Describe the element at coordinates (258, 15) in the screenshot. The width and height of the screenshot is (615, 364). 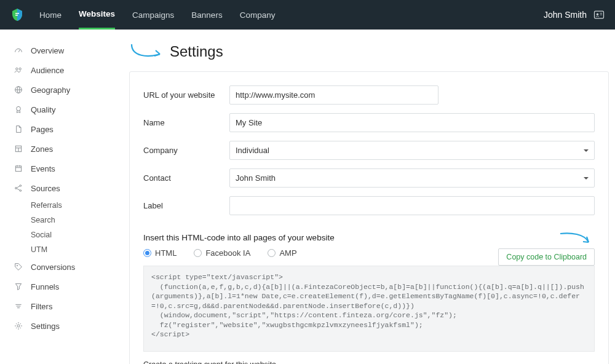
I see `nav-company: Company` at that location.